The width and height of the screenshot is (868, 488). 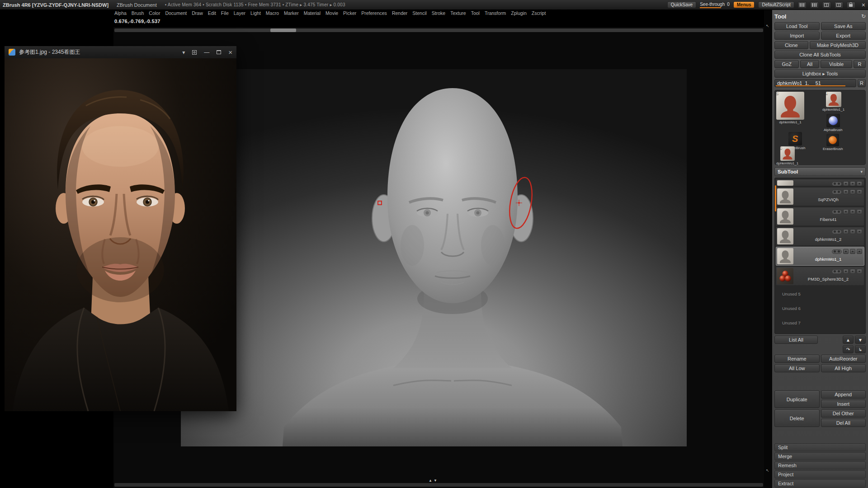 What do you see at coordinates (836, 64) in the screenshot?
I see `goz-visible-button: Visible` at bounding box center [836, 64].